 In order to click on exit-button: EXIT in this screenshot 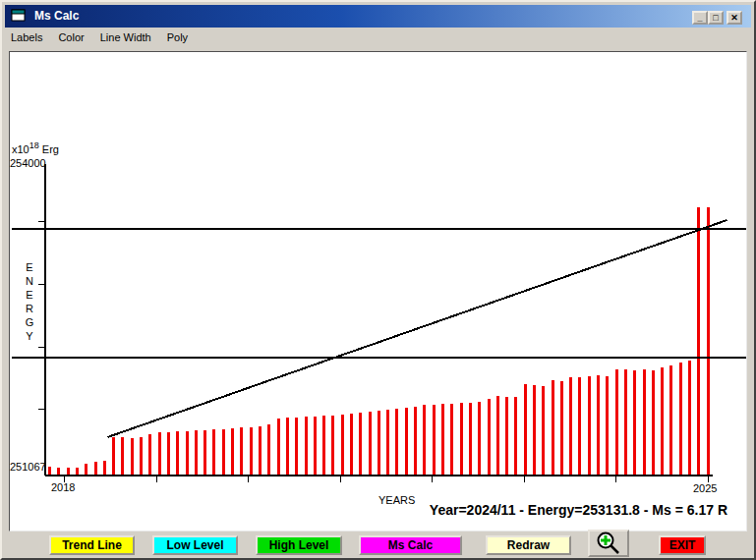, I will do `click(682, 545)`.